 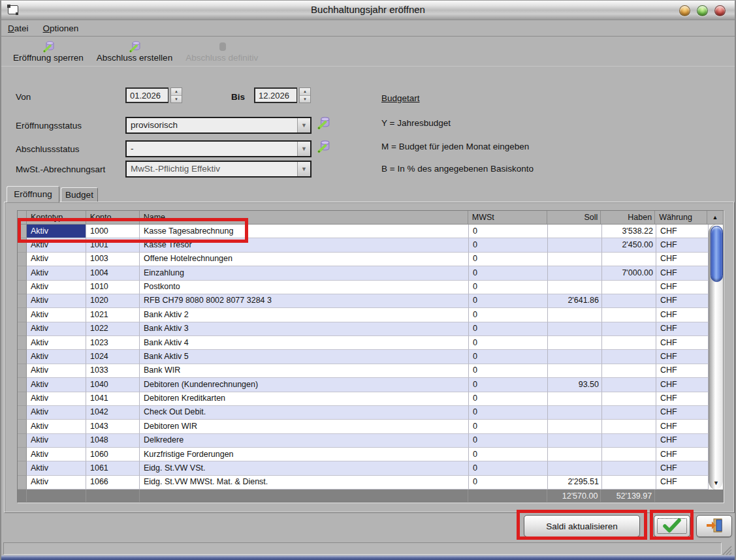 What do you see at coordinates (575, 302) in the screenshot?
I see `cell-soll: 2'641.86` at bounding box center [575, 302].